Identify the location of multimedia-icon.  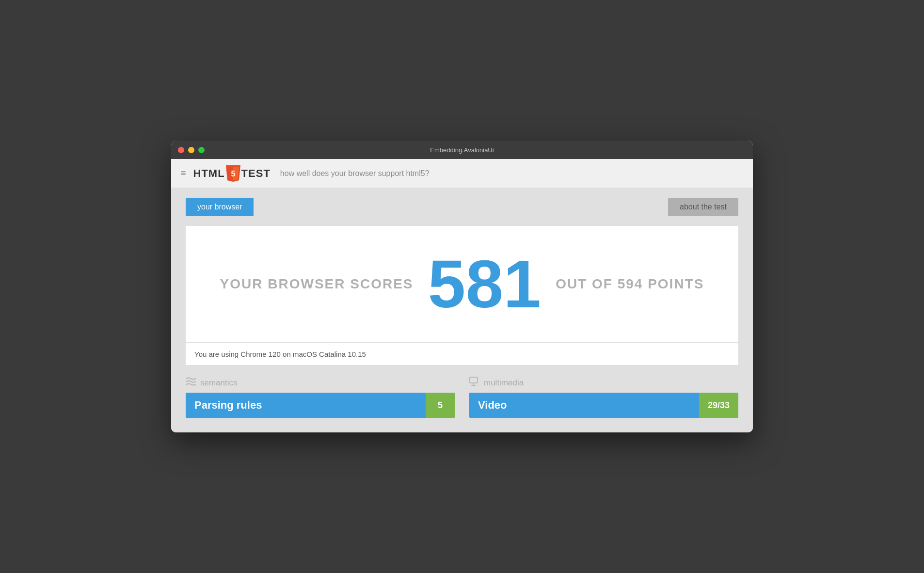
(475, 383).